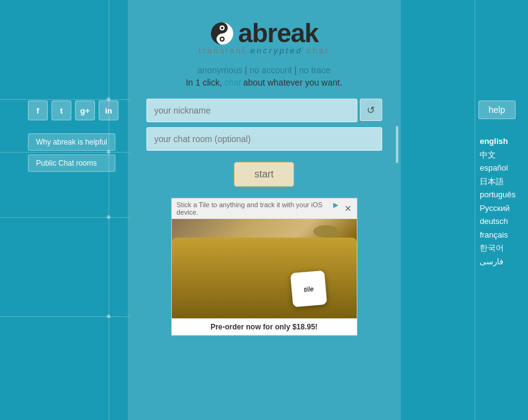 The image size is (528, 420). Describe the element at coordinates (261, 208) in the screenshot. I see `ad-header-left: ▶ Stick a Tile to anything and track it …` at that location.